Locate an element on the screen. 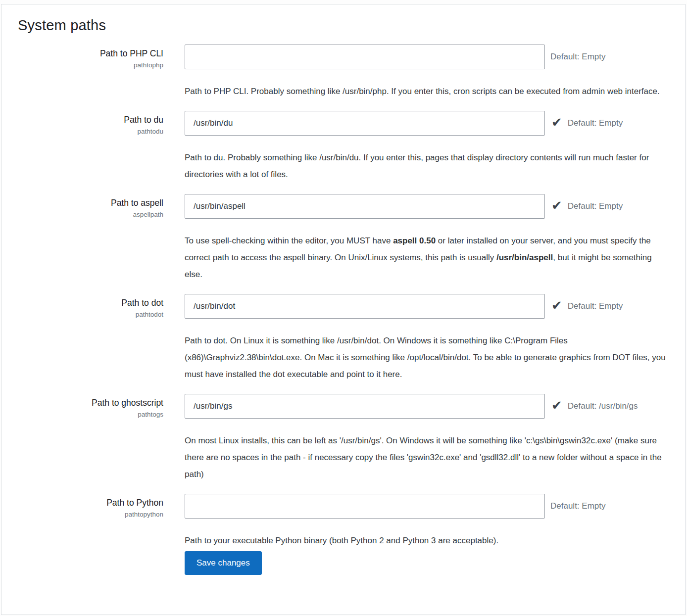  setting-label: Path to du is located at coordinates (91, 120).